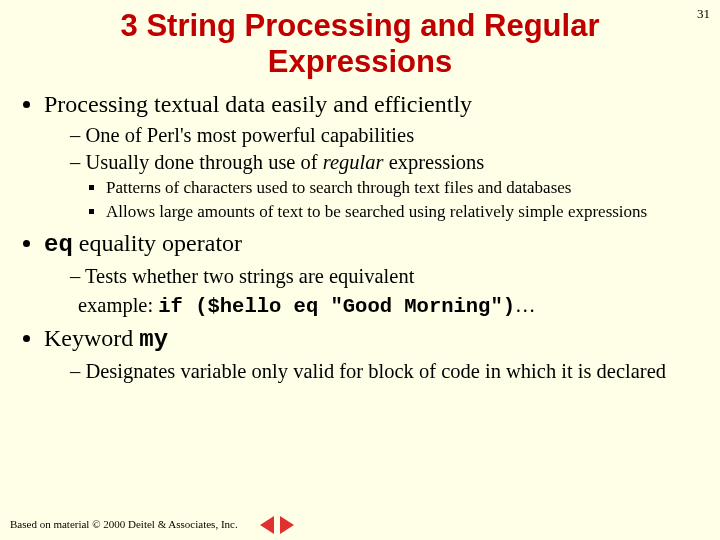  I want to click on bullet-1b: Usually done through use of regular expr…, so click(386, 186).